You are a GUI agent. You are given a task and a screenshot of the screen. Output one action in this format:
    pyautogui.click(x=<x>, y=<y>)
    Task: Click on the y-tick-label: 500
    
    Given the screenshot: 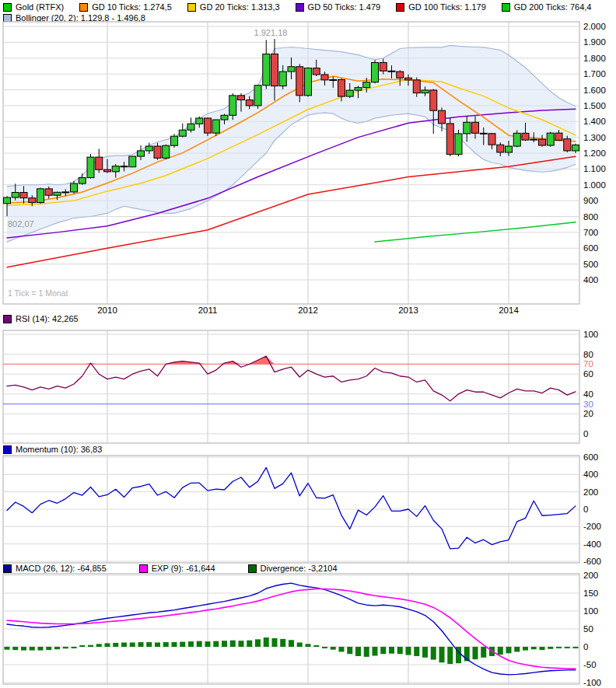 What is the action you would take?
    pyautogui.click(x=591, y=264)
    